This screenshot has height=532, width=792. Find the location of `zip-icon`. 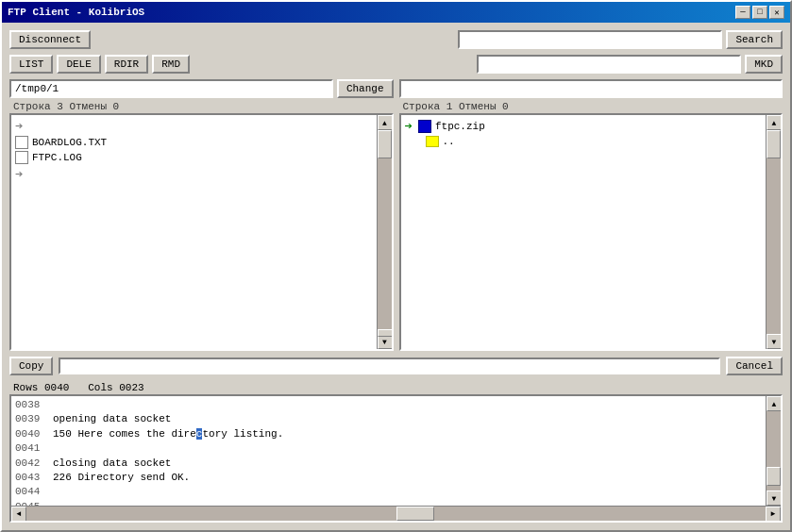

zip-icon is located at coordinates (425, 126).